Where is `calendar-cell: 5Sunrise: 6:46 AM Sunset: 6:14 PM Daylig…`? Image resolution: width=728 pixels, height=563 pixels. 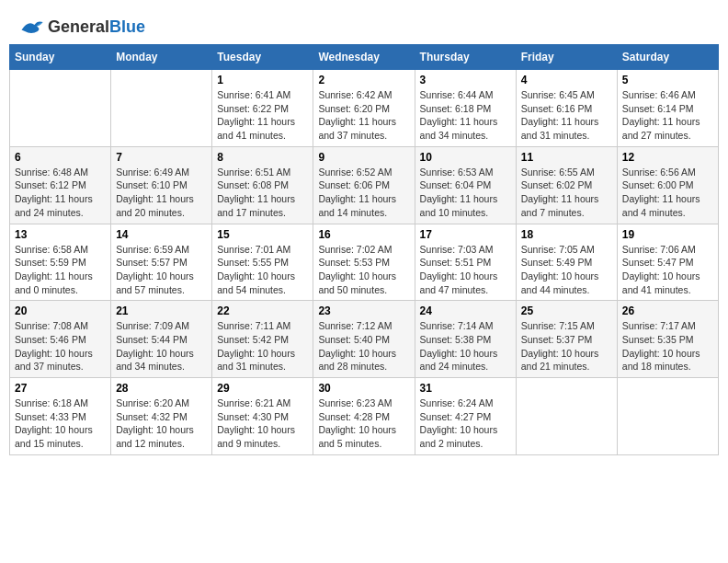 calendar-cell: 5Sunrise: 6:46 AM Sunset: 6:14 PM Daylig… is located at coordinates (667, 109).